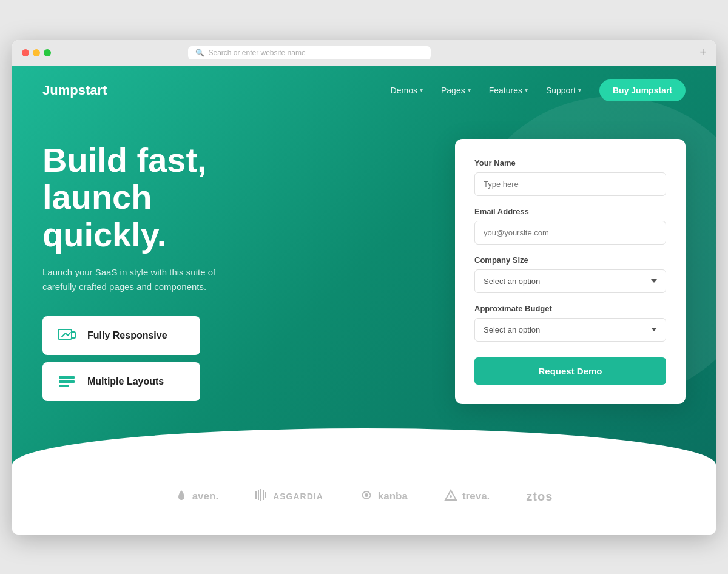  I want to click on new-tab-button: +, so click(703, 52).